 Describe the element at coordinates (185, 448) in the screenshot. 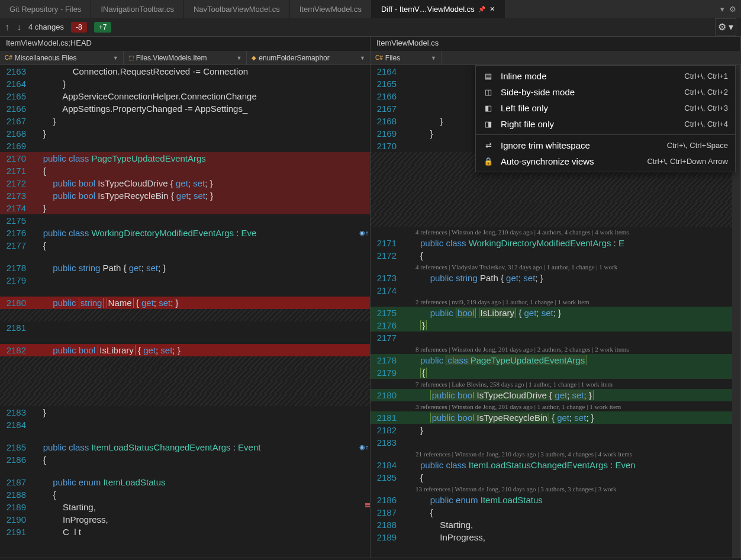

I see `code-line: 2185 public class ItemLoadStatusChangedE…` at that location.